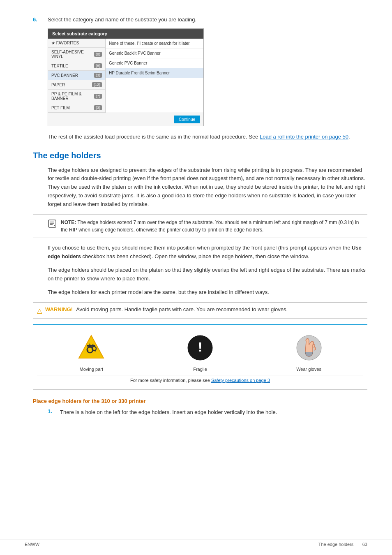 This screenshot has height=555, width=392. I want to click on safety-precautions-link: Safety precautions on page 3, so click(241, 380).